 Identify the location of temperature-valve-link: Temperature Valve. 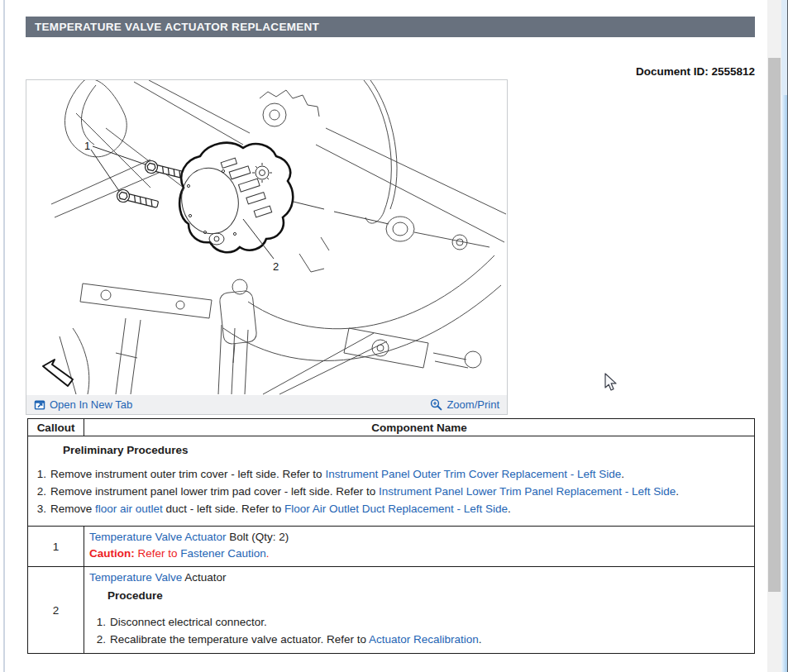
(136, 577).